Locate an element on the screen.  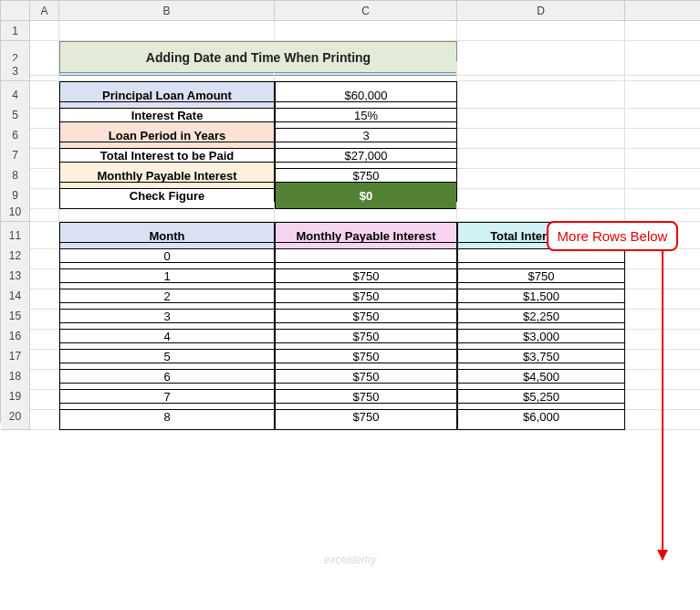
cell-a20 is located at coordinates (45, 416).